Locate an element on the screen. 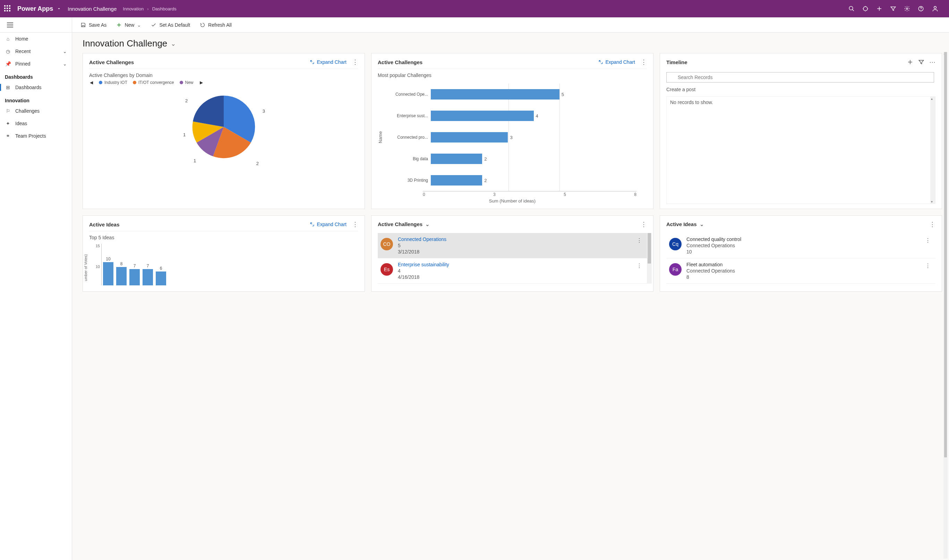 This screenshot has width=949, height=560. sidebar-item-team-projects: ⚭ Team Projects is located at coordinates (36, 136).